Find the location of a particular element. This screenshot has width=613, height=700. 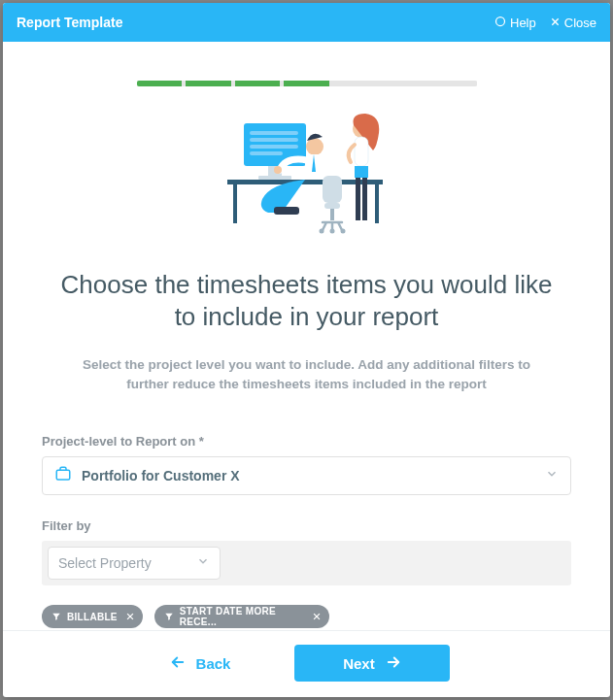

progress-bar is located at coordinates (307, 83).